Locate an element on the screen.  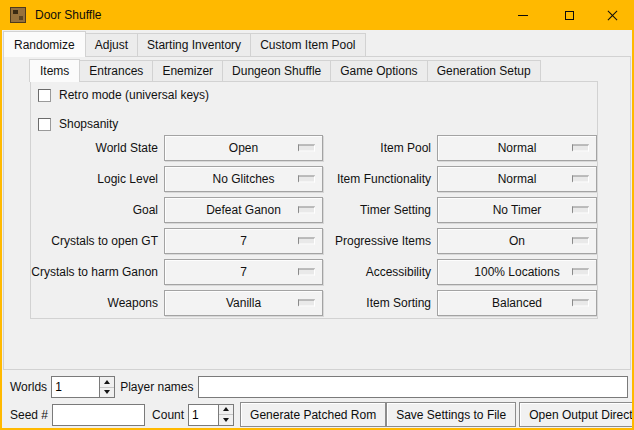
maximize-icon is located at coordinates (570, 16).